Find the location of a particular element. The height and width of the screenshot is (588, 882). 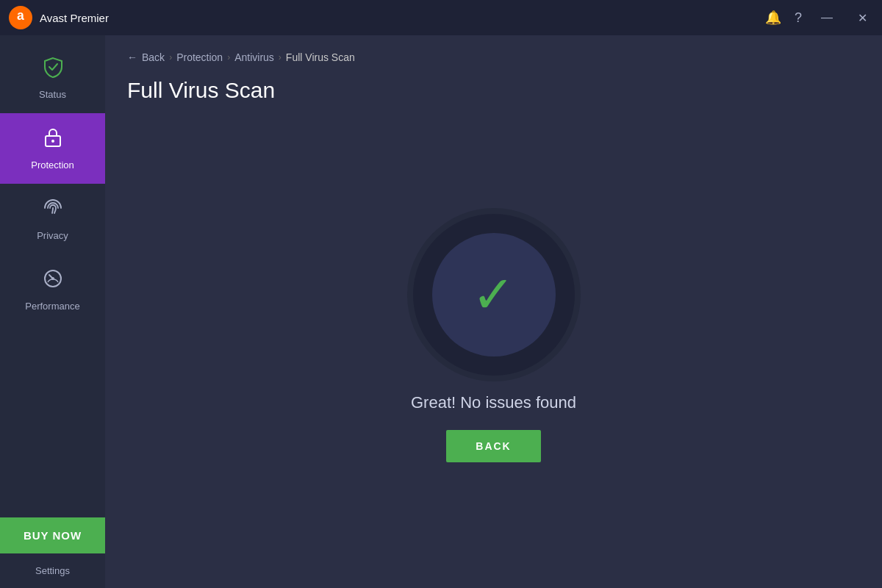

shield-icon is located at coordinates (53, 69).